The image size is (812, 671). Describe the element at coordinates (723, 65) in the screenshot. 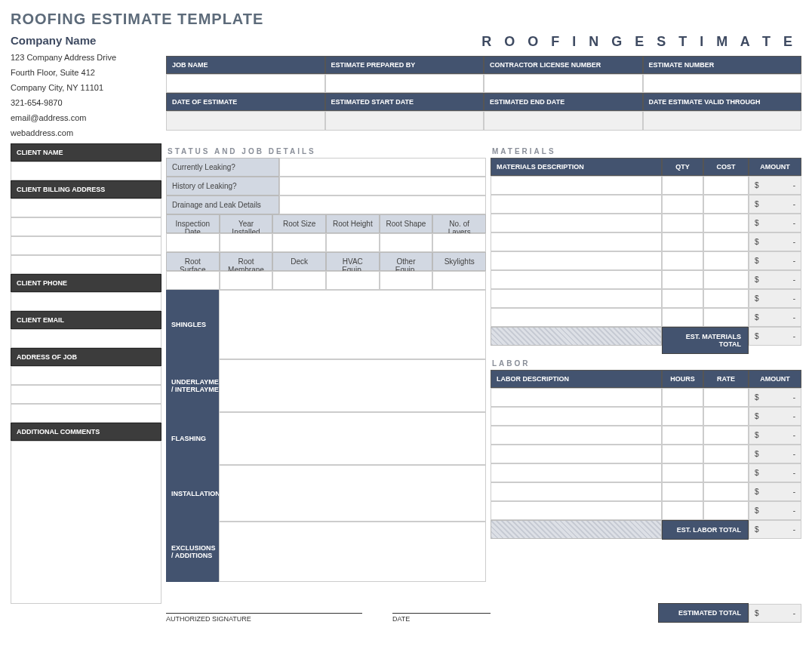

I see `header-estimate-number: ESTIMATE NUMBER` at that location.